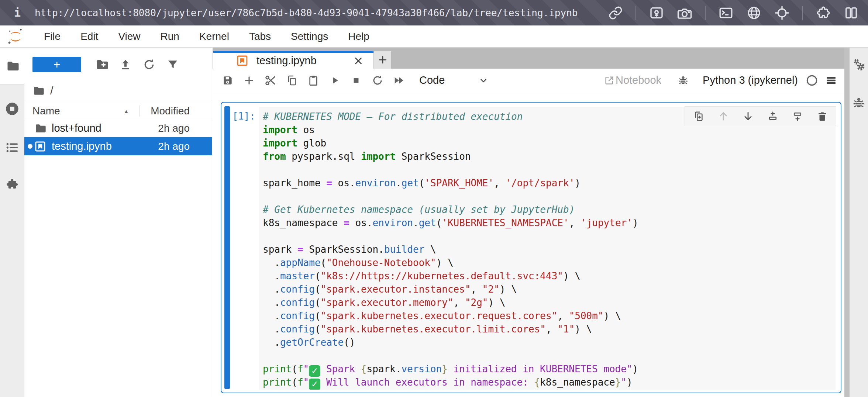 The width and height of the screenshot is (868, 397). What do you see at coordinates (170, 37) in the screenshot?
I see `menu-run: Run` at bounding box center [170, 37].